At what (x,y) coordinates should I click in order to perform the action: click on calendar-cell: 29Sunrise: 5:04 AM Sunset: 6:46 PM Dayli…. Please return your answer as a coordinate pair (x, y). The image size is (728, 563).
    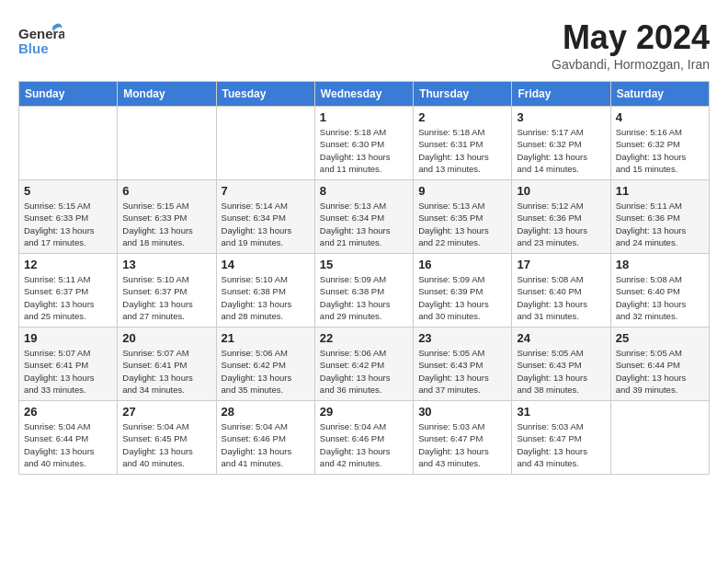
    Looking at the image, I should click on (364, 438).